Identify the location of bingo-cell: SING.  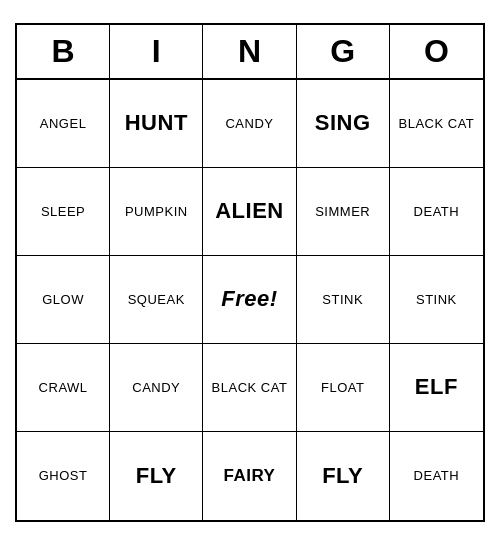
(344, 124).